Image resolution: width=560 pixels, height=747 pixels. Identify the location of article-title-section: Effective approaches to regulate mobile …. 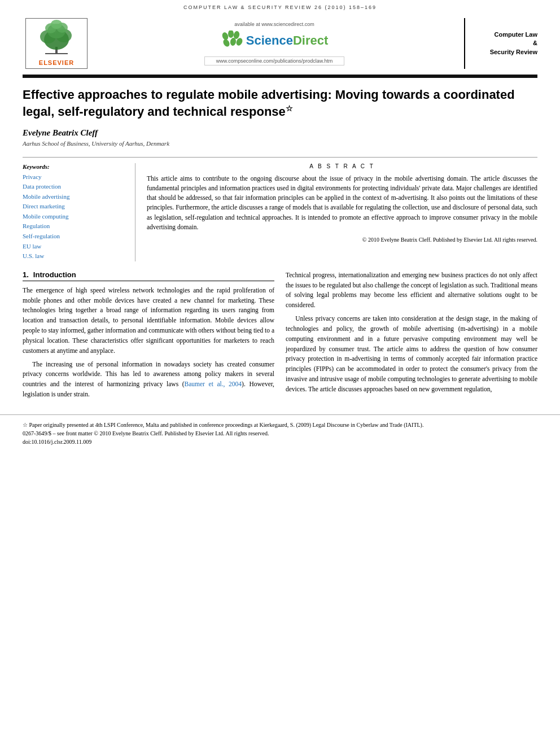
(280, 115).